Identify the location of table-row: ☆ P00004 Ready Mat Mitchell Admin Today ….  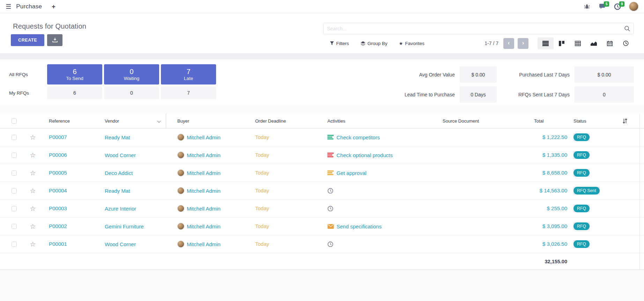
(322, 191).